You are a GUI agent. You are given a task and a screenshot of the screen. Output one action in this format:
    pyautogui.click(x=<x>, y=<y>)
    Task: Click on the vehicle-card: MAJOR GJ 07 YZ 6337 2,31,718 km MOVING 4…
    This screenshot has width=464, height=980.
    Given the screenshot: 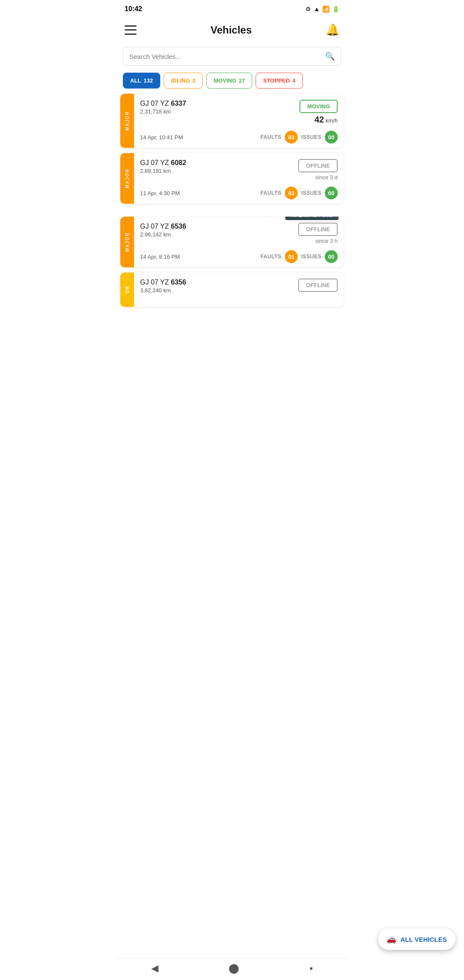 What is the action you would take?
    pyautogui.click(x=232, y=121)
    